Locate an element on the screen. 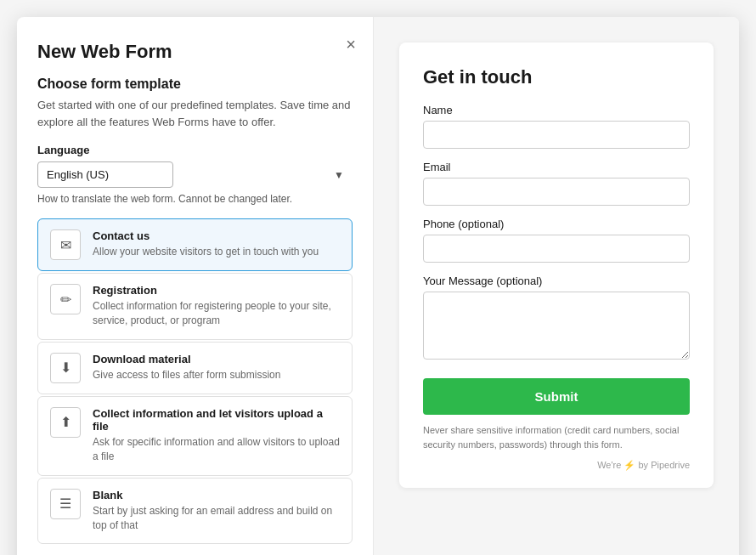 Image resolution: width=756 pixels, height=555 pixels. section-desc: Get started with one of our predefined t… is located at coordinates (195, 114).